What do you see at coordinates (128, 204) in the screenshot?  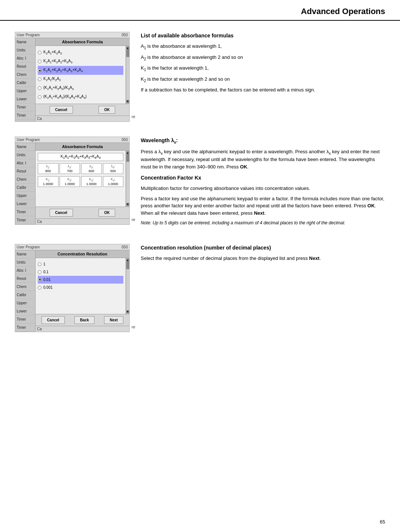 I see `scroll-down-2: ▼` at bounding box center [128, 204].